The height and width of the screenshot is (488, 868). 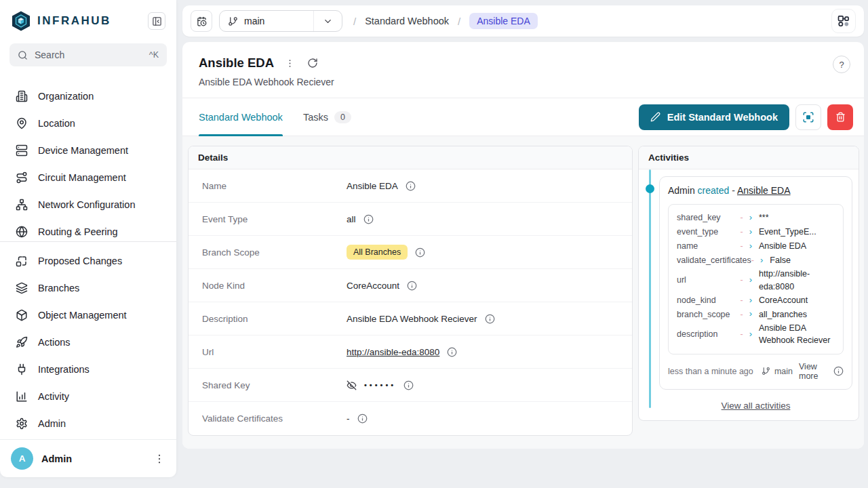 I want to click on sidebar-item-integrations: Integrations, so click(x=88, y=369).